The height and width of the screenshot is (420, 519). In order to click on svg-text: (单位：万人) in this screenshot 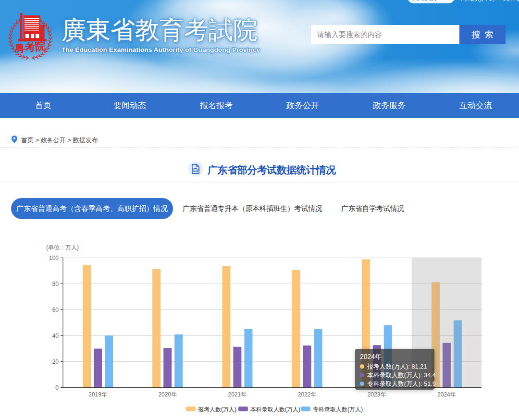, I will do `click(62, 247)`.